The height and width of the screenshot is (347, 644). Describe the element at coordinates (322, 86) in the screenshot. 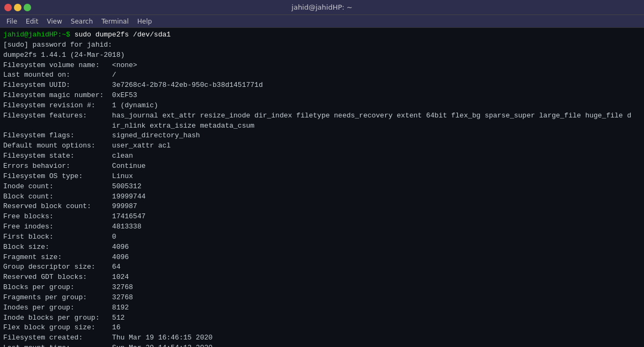

I see `terminal-line: Filesystem UUID: 3e7268c4-2b78-42eb-950c…` at that location.